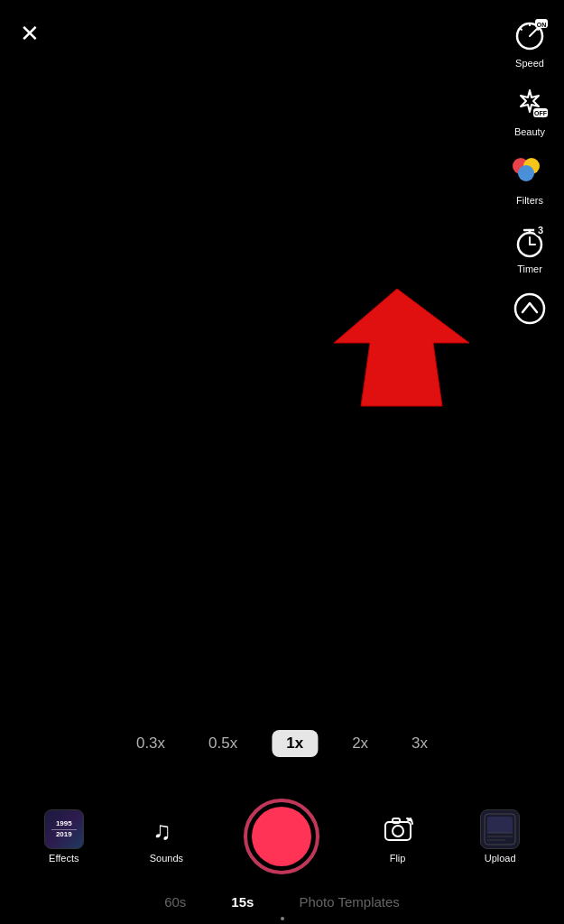  I want to click on filters-icon, so click(530, 171).